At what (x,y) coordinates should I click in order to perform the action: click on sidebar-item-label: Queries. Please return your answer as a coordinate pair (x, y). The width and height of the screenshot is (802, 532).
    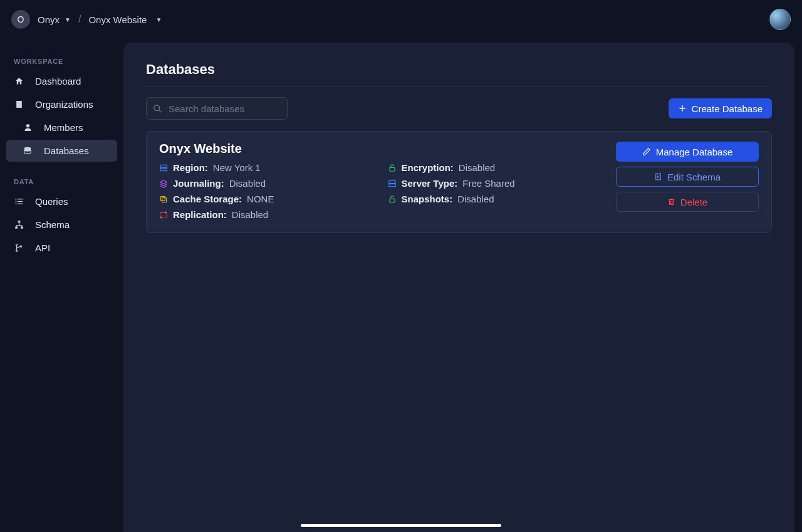
    Looking at the image, I should click on (51, 202).